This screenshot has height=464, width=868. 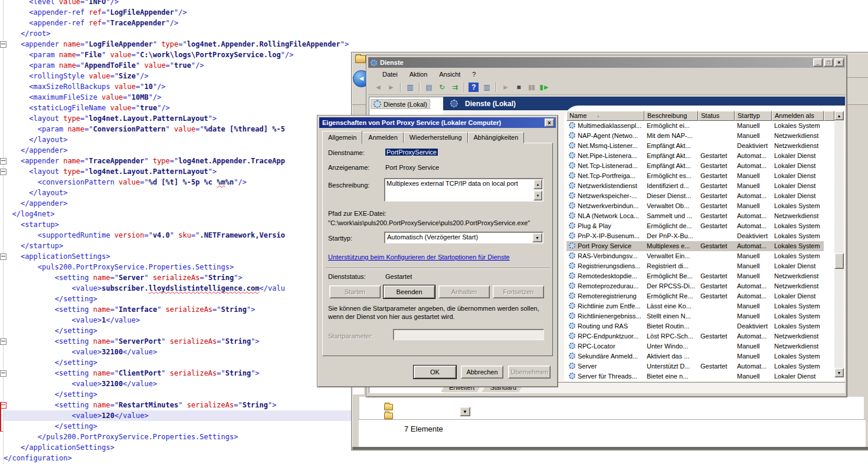 I want to click on restart-service-icon: ▮►, so click(x=544, y=87).